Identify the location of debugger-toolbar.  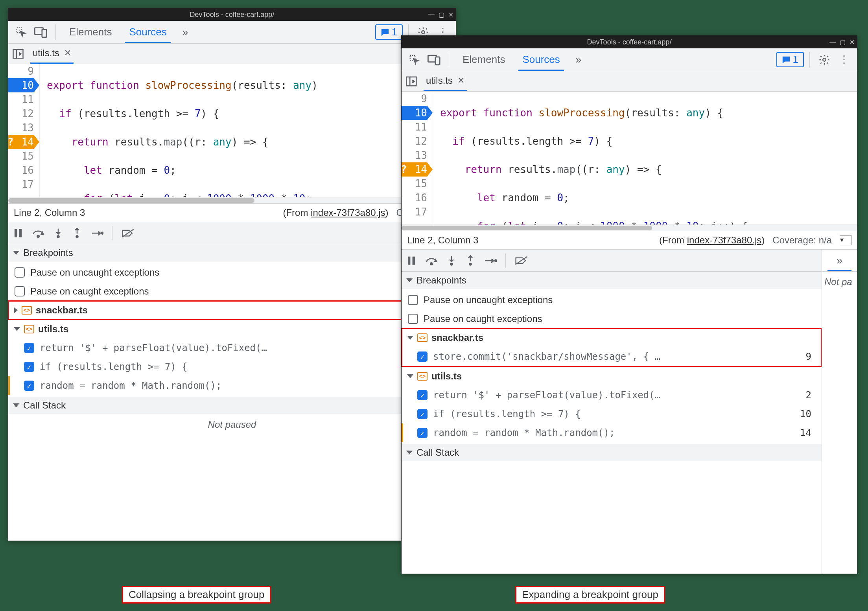
(612, 261).